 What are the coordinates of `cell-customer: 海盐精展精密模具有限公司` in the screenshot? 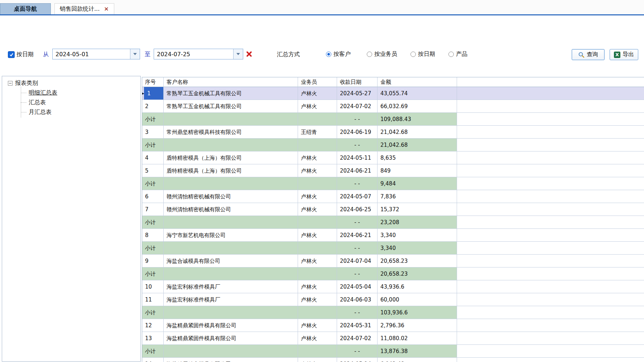 It's located at (231, 360).